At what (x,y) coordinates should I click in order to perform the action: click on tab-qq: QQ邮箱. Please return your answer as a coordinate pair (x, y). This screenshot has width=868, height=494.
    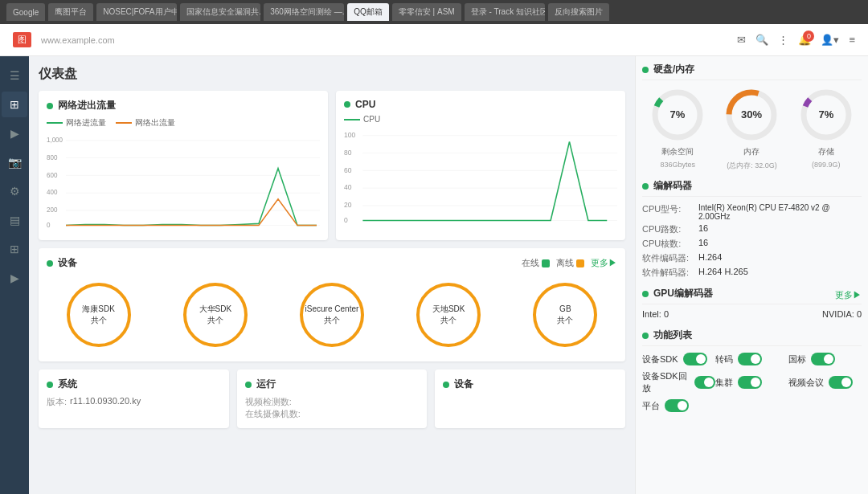
    Looking at the image, I should click on (368, 12).